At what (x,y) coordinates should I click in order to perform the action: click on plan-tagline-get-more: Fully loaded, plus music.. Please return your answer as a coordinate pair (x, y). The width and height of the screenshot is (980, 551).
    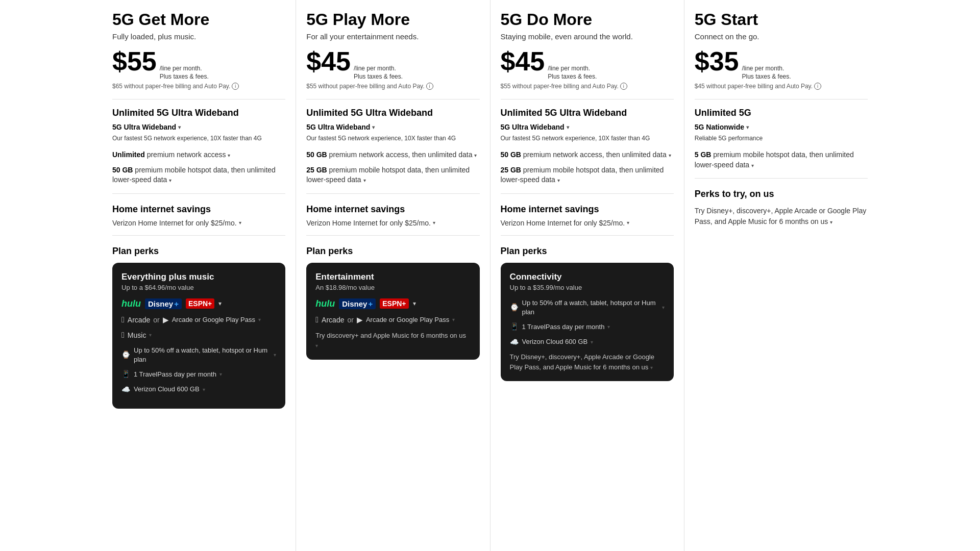
    Looking at the image, I should click on (199, 37).